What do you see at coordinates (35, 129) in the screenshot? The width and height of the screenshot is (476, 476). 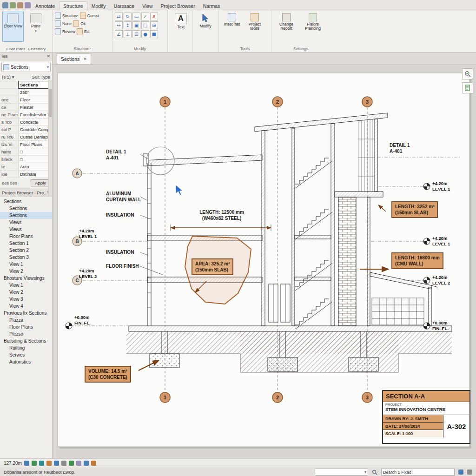 I see `prop-value: Contüde Comp` at bounding box center [35, 129].